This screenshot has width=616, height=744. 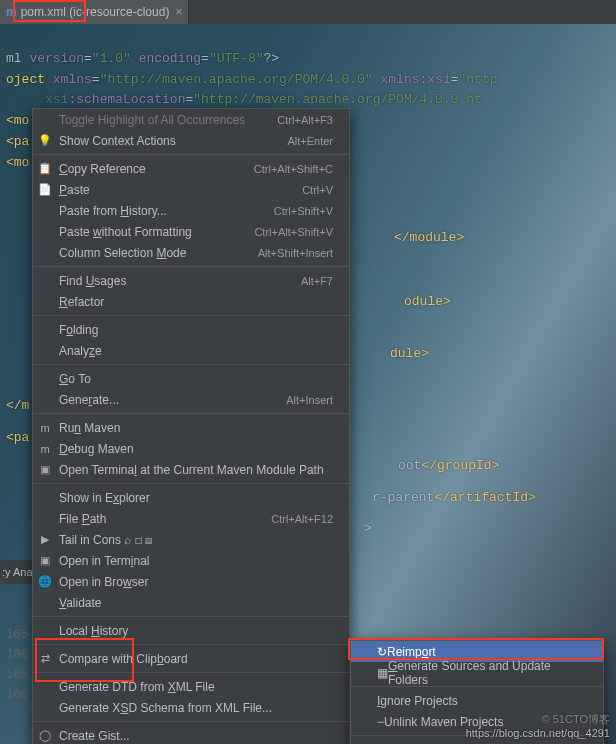 What do you see at coordinates (488, 673) in the screenshot?
I see `menu-item-label: Generate Sources and Update Folders` at bounding box center [488, 673].